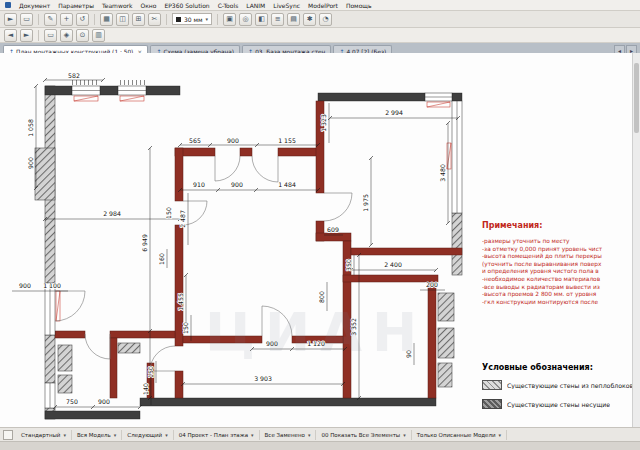 This screenshot has width=640, height=450. What do you see at coordinates (112, 214) in the screenshot?
I see `svg-text: 2 984` at bounding box center [112, 214].